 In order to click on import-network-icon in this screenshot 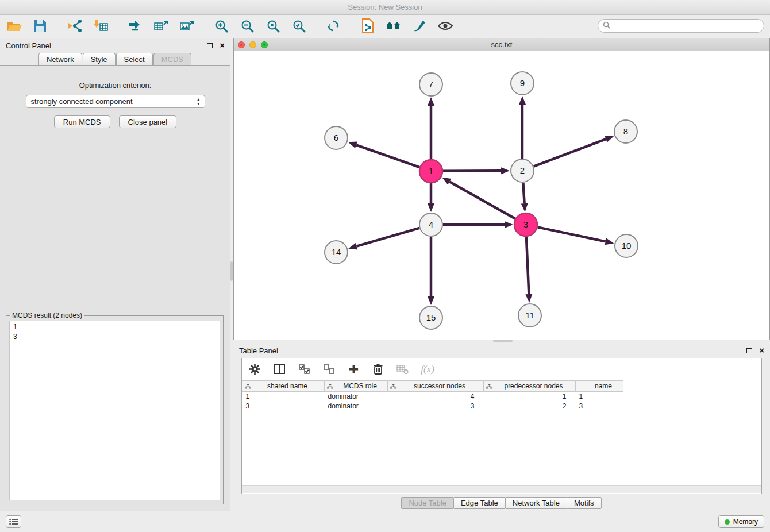, I will do `click(75, 26)`.